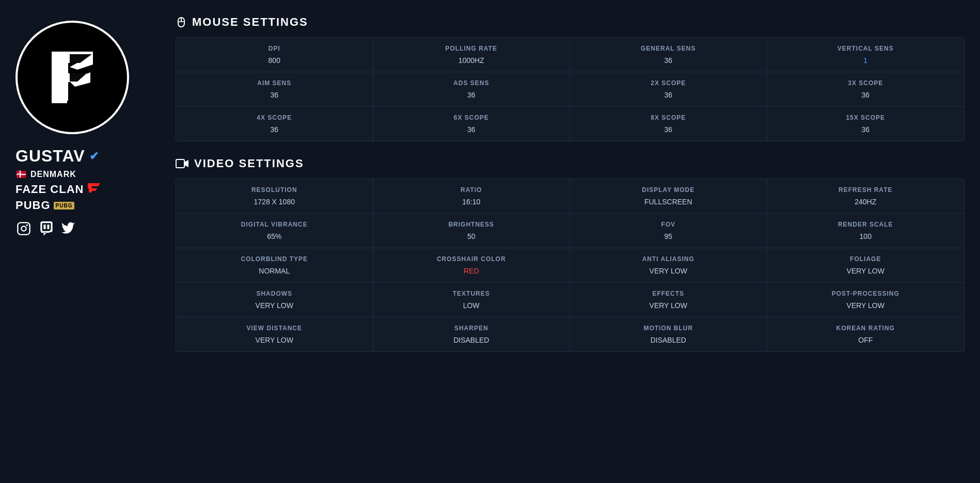 Image resolution: width=980 pixels, height=483 pixels. What do you see at coordinates (866, 95) in the screenshot?
I see `3x-scope-value: 36` at bounding box center [866, 95].